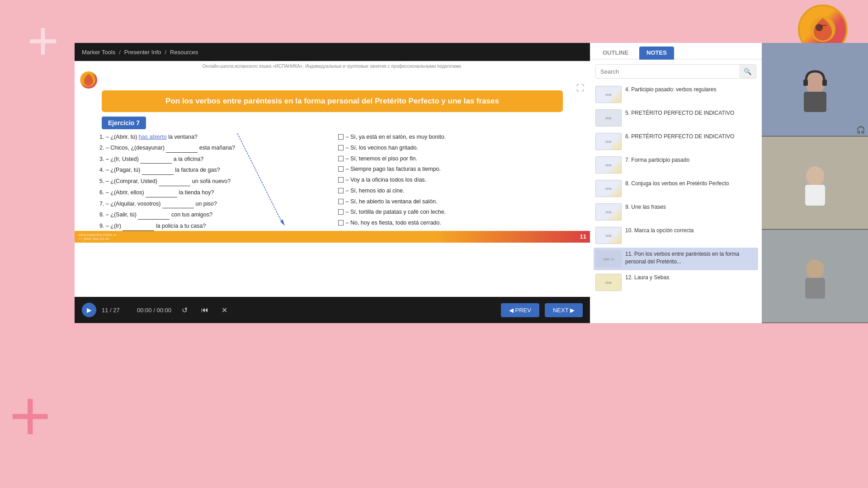 The width and height of the screenshot is (868, 488). I want to click on question-8: 8. – ¿(Salir, tú) con tus amigos?, so click(217, 215).